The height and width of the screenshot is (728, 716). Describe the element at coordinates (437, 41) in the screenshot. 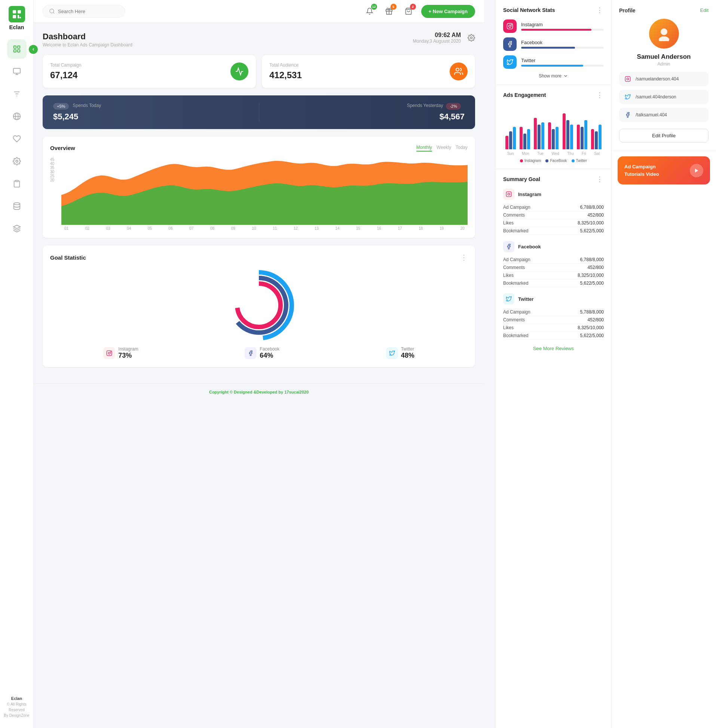

I see `current-date: Monday,3 Auguust 2020` at that location.